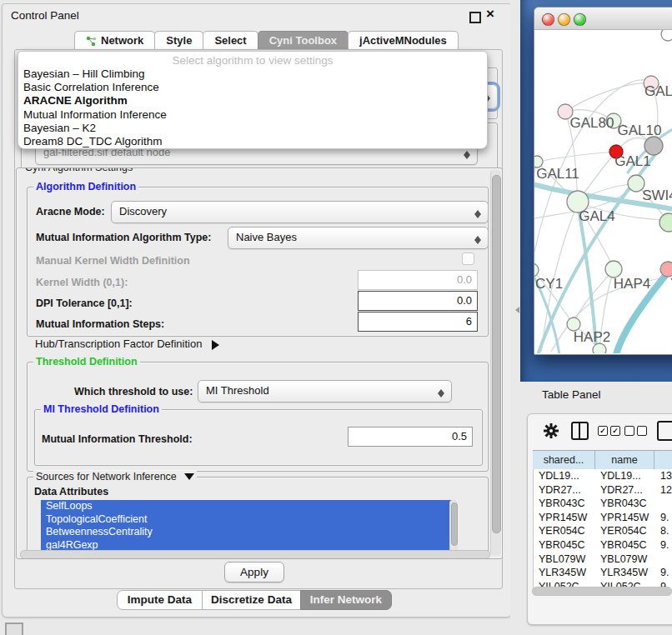 The width and height of the screenshot is (672, 635). What do you see at coordinates (325, 392) in the screenshot?
I see `which-threshold-combo: MI Threshold` at bounding box center [325, 392].